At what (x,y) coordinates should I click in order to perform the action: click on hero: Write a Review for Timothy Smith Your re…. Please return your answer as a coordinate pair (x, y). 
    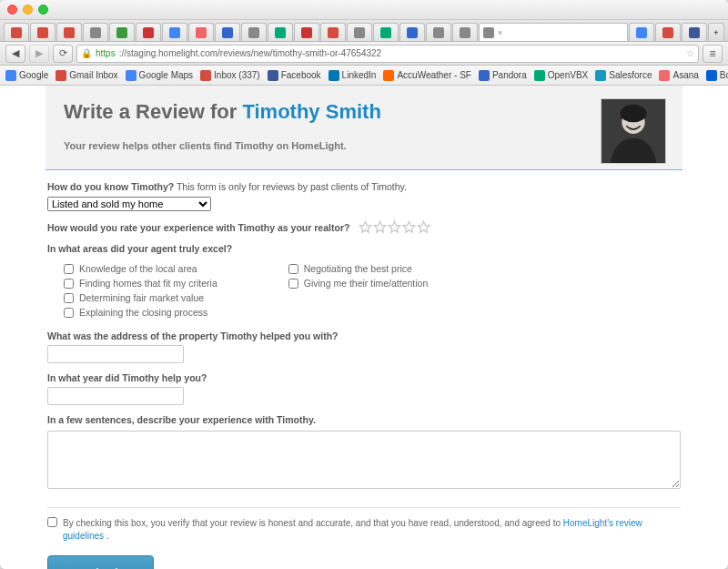
    Looking at the image, I should click on (364, 127).